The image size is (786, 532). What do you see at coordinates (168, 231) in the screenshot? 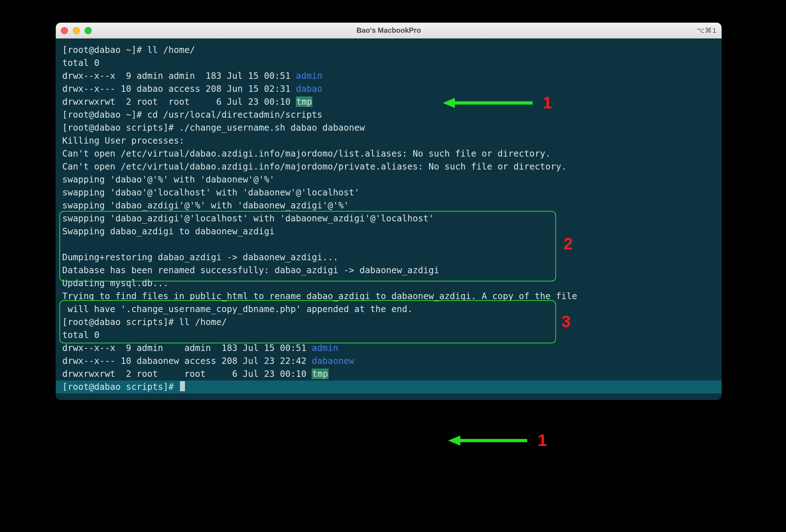
I see `output-line: Swapping dabao_azdigi to dabaonew_azdigi` at bounding box center [168, 231].